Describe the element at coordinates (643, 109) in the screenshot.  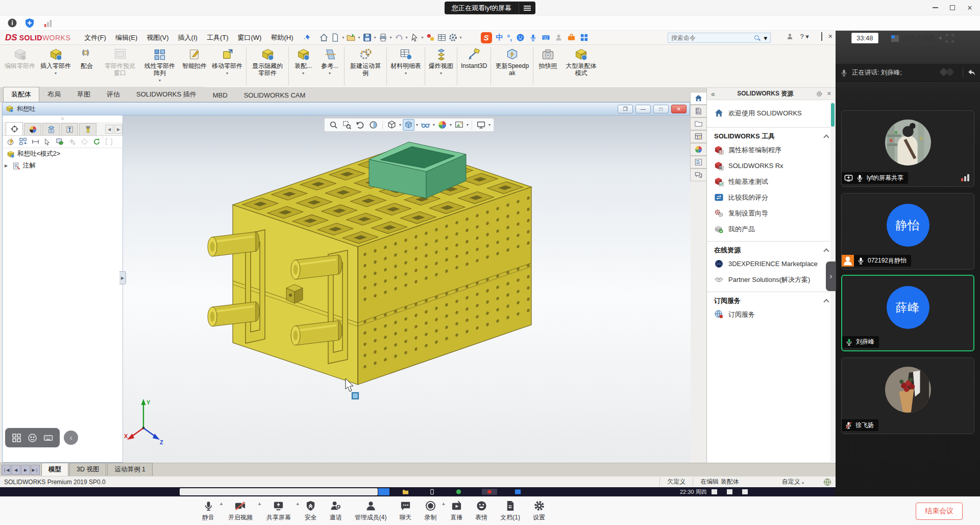
I see `doc-minimize-icon: —` at that location.